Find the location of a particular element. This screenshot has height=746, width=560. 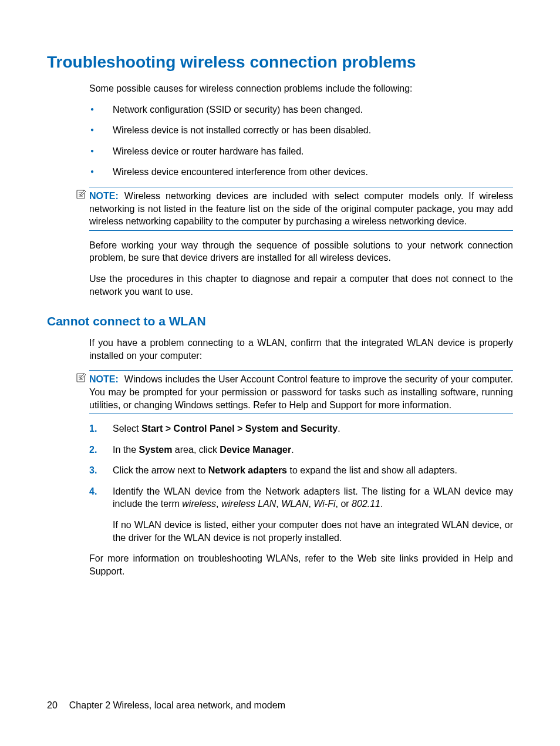

step-item: 2. In the System area, click Device Mana… is located at coordinates (301, 450).